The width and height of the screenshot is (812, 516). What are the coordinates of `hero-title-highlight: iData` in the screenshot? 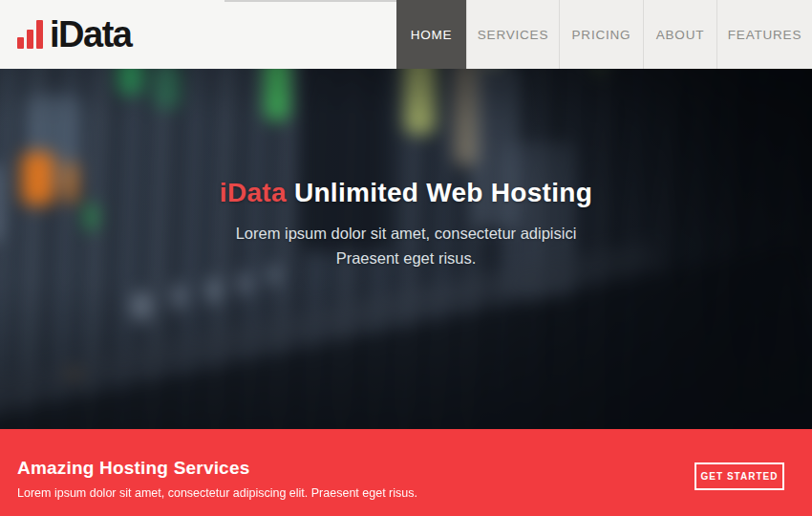 It's located at (253, 193).